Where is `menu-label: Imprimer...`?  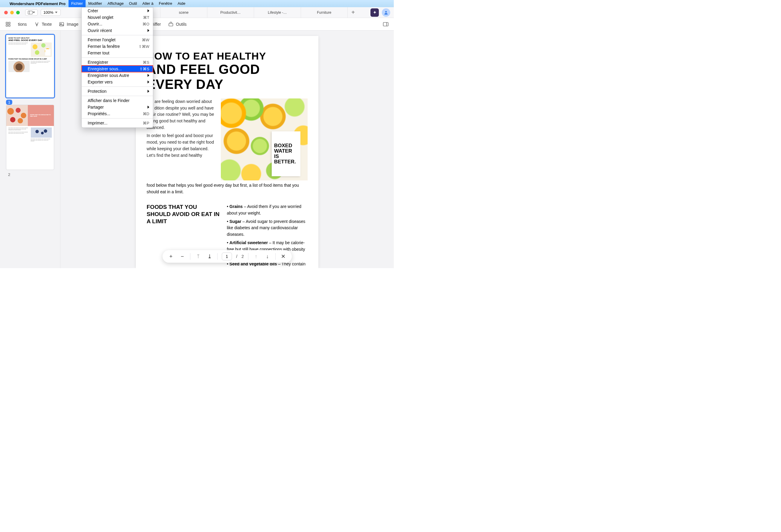 menu-label: Imprimer... is located at coordinates (115, 123).